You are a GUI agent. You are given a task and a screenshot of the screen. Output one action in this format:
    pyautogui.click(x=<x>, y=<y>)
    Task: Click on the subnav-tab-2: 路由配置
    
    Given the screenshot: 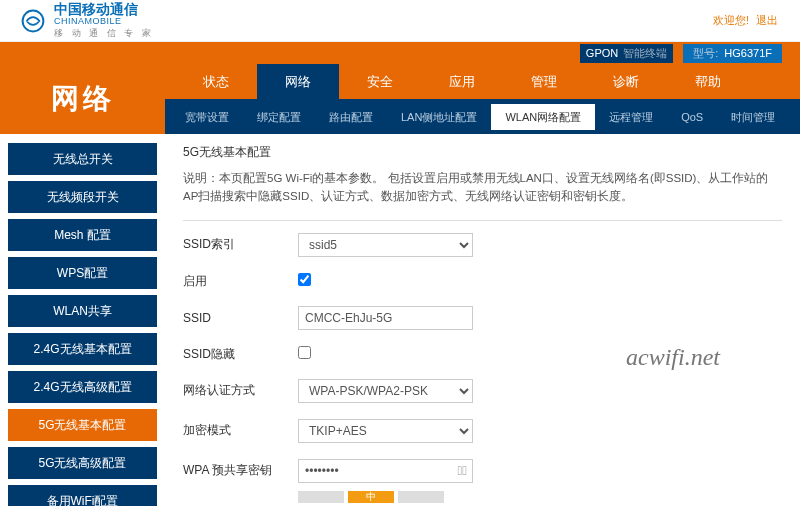 What is the action you would take?
    pyautogui.click(x=351, y=117)
    